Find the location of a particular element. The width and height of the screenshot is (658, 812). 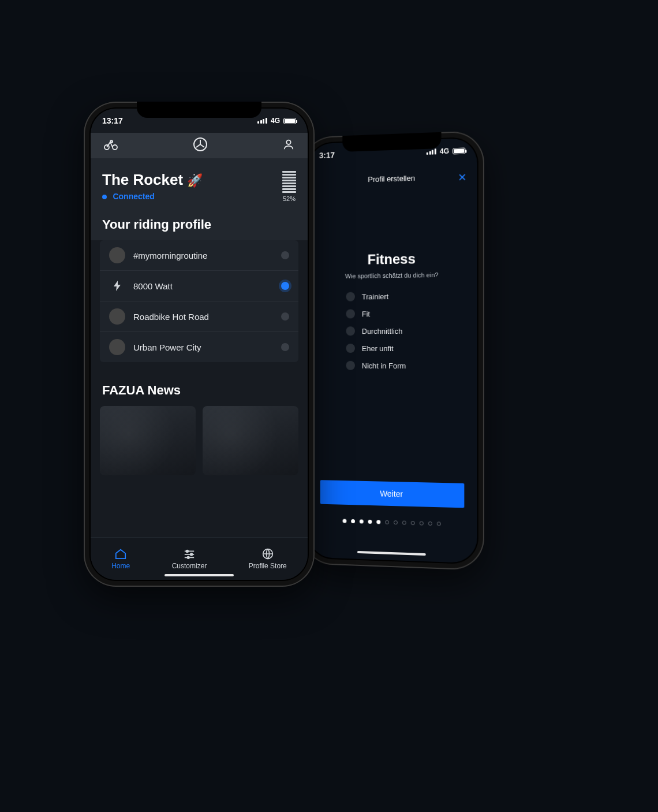

status-time: 13:17 is located at coordinates (113, 121).